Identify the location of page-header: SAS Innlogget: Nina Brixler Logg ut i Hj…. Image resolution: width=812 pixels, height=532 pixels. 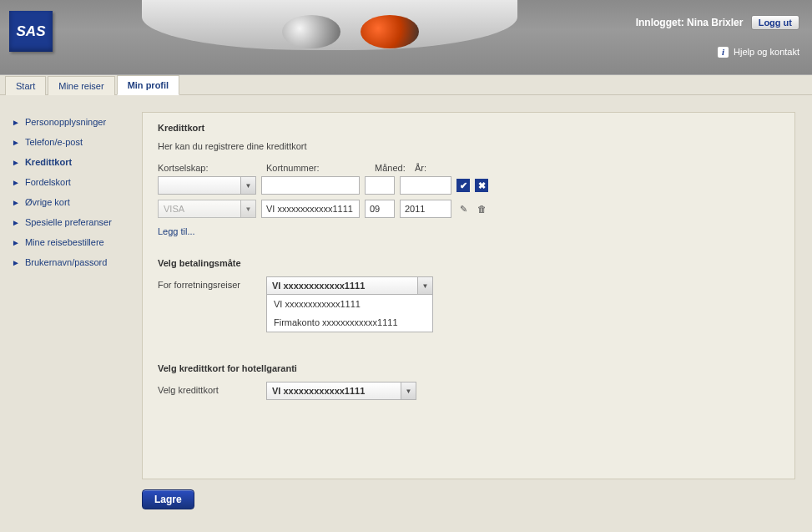
(406, 38).